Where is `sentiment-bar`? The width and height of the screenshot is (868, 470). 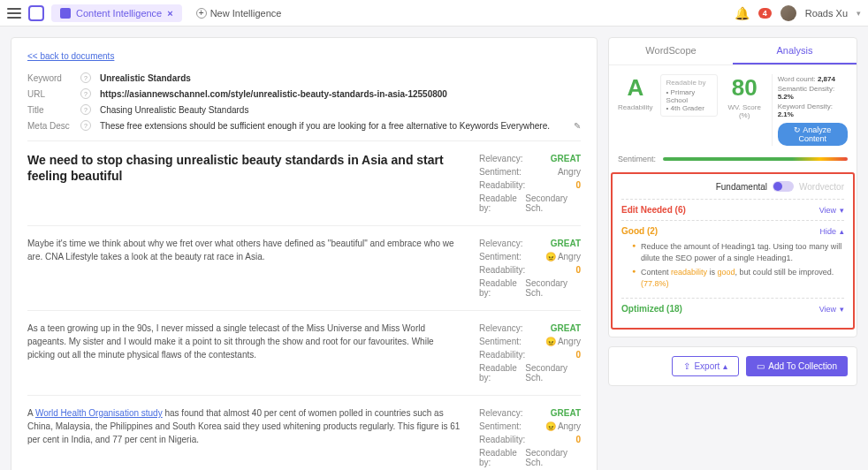
sentiment-bar is located at coordinates (755, 159).